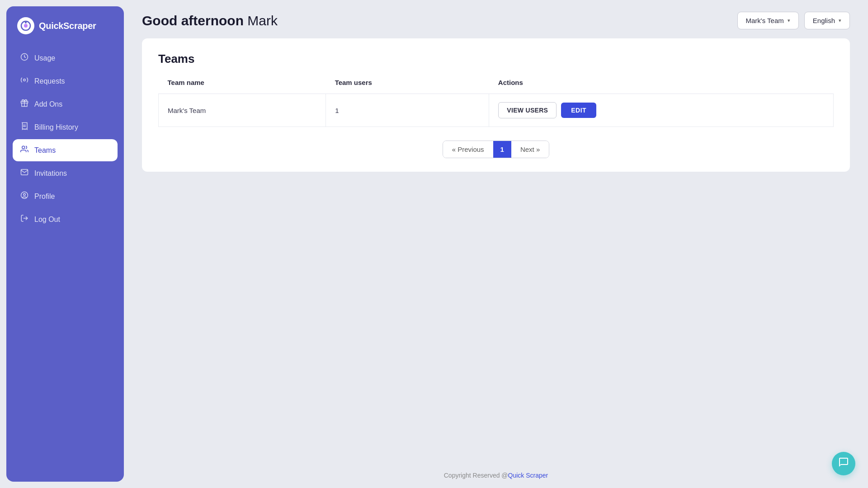 The image size is (868, 488). I want to click on footer-text: Copyright Reserved @, so click(476, 475).